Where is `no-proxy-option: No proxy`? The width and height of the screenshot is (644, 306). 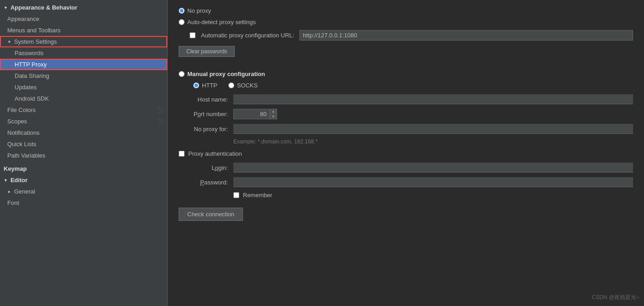
no-proxy-option: No proxy is located at coordinates (195, 11).